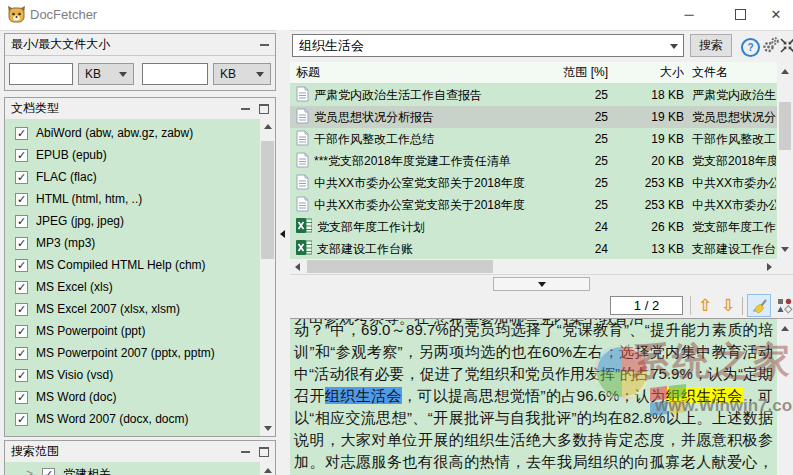 This screenshot has height=475, width=793. I want to click on col-header-title: 标题, so click(411, 72).